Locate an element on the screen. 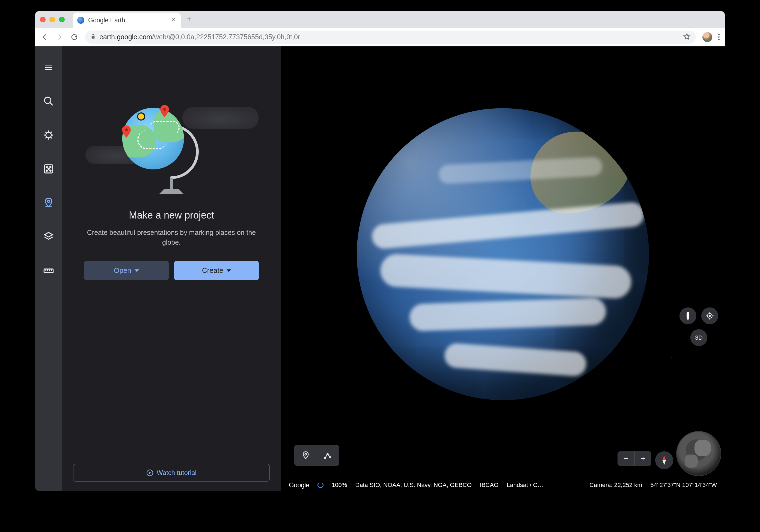 This screenshot has width=760, height=532. toggle-3d-button: 3D is located at coordinates (699, 337).